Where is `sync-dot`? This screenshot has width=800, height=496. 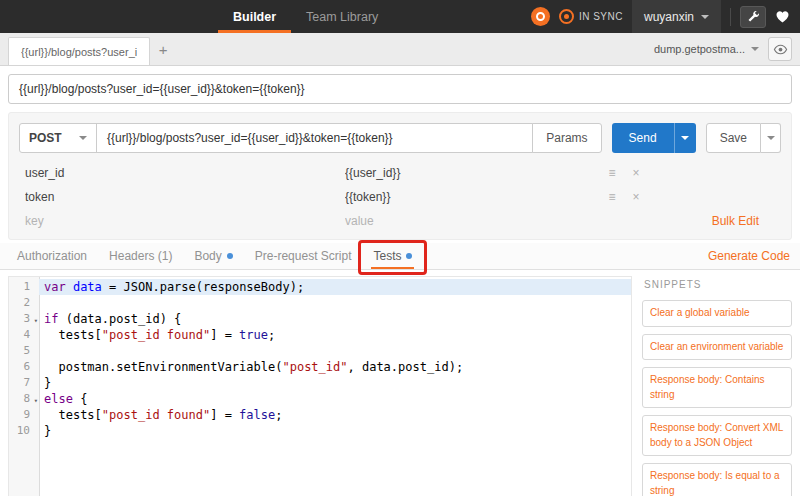 sync-dot is located at coordinates (566, 16).